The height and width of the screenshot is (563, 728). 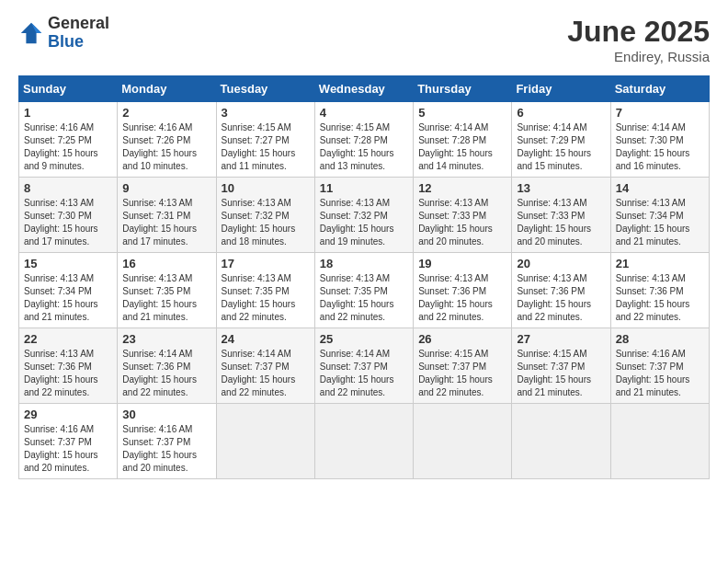 What do you see at coordinates (653, 147) in the screenshot?
I see `day-info: Sunrise: 4:14 AMSunset: 7:30 PMDaylight:…` at bounding box center [653, 147].